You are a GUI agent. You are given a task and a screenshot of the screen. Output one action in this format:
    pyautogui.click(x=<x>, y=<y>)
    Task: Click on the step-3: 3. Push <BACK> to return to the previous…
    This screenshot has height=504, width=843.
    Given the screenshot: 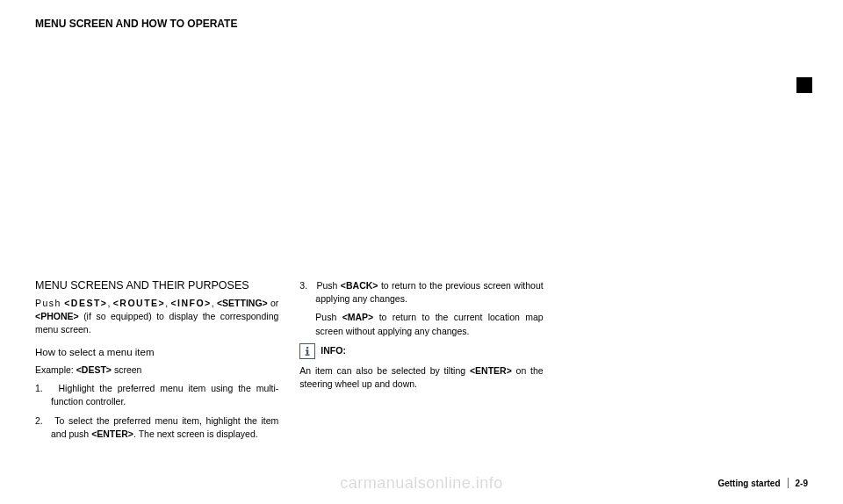 What is the action you would take?
    pyautogui.click(x=422, y=292)
    